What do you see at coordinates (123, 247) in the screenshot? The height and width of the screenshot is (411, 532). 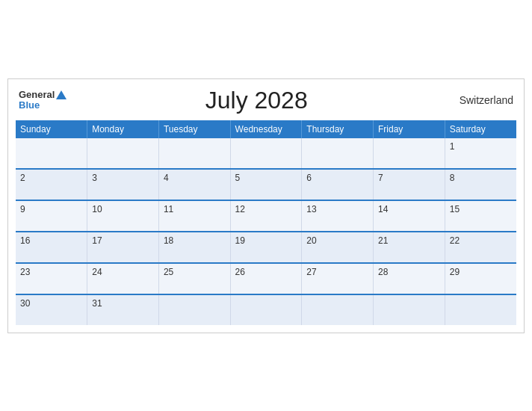 I see `calendar-cell: 17` at bounding box center [123, 247].